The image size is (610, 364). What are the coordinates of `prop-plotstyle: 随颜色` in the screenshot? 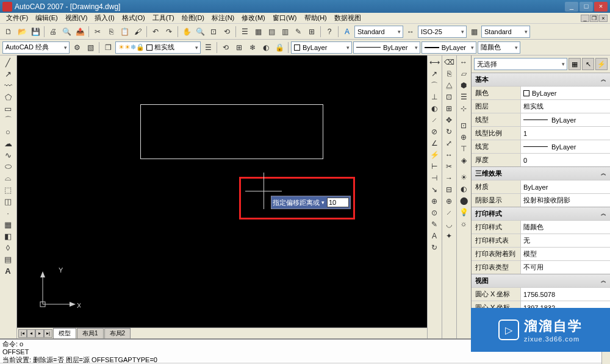 It's located at (565, 227).